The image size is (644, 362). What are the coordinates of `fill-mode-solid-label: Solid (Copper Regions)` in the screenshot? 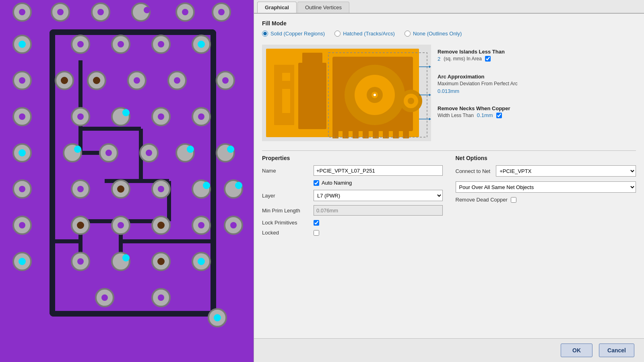 It's located at (298, 34).